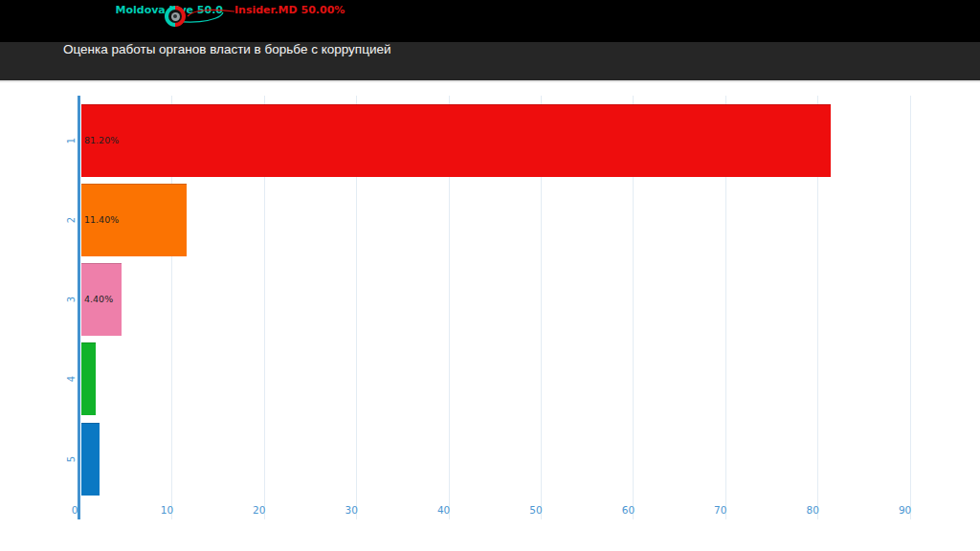  I want to click on x-tick-label: 20, so click(258, 510).